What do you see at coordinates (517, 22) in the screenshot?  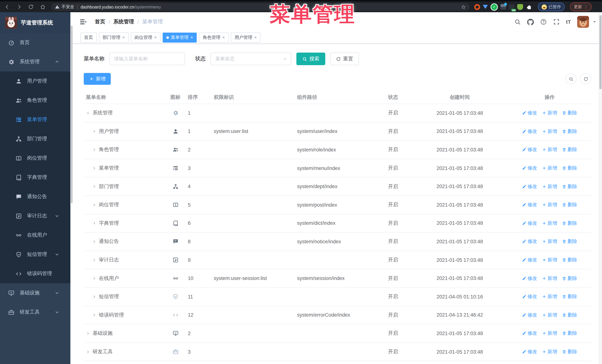 I see `header-search-icon` at bounding box center [517, 22].